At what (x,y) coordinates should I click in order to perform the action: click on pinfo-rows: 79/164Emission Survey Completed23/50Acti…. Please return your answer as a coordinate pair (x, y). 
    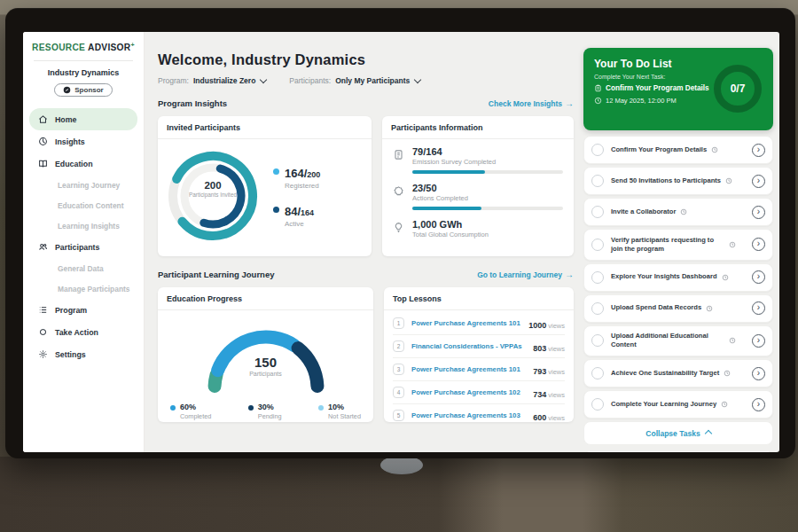
    Looking at the image, I should click on (478, 189).